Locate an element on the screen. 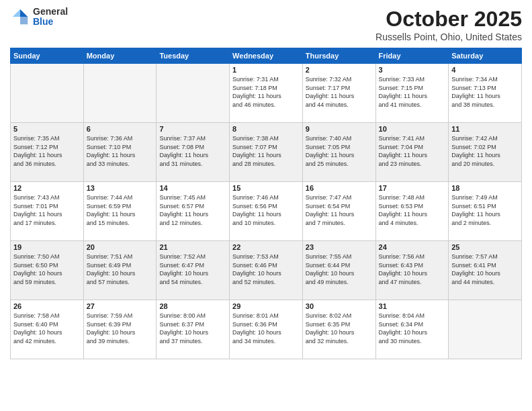 This screenshot has height=411, width=532. day-number: 30 is located at coordinates (339, 306).